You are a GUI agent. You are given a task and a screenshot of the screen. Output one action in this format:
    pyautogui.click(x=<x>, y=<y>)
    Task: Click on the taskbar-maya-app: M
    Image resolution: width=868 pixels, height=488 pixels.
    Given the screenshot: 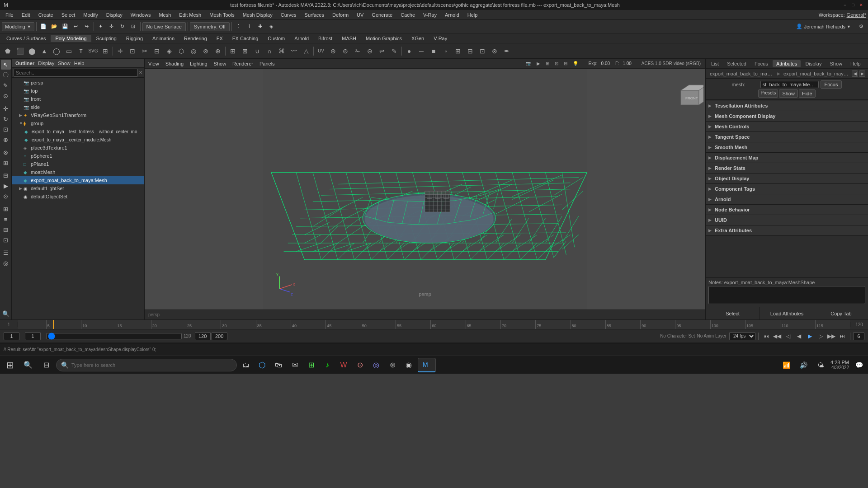 What is the action you would take?
    pyautogui.click(x=427, y=365)
    